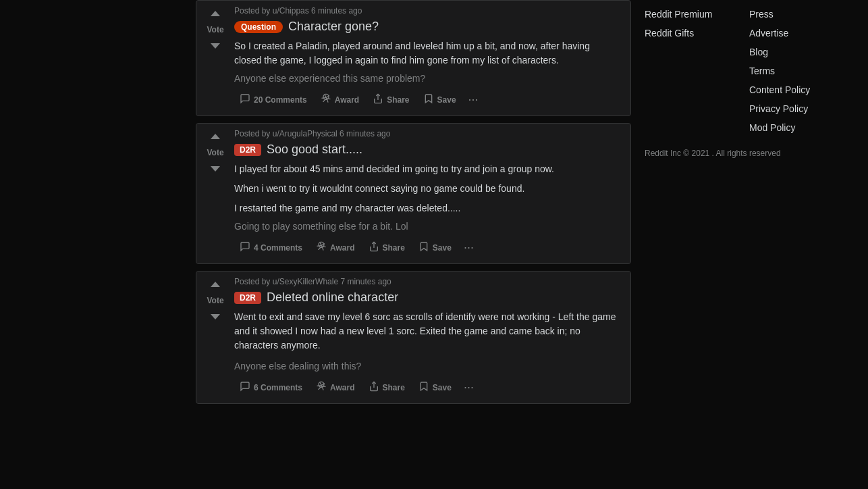 This screenshot has width=868, height=489. I want to click on post-card-1: Vote Posted by u/Chippas 6 minutes ago Q…, so click(413, 58).